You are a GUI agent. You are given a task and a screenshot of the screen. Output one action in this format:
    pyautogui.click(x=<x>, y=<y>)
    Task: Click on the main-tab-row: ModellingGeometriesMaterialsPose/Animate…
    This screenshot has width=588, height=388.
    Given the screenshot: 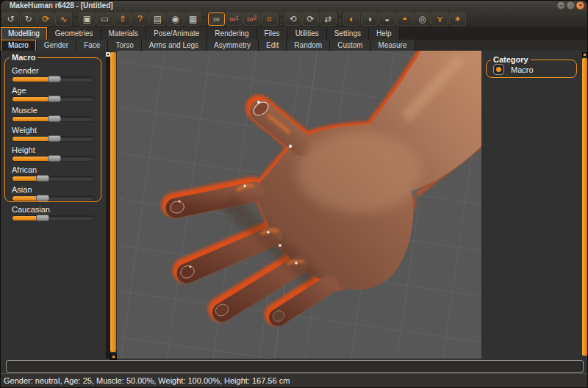 What is the action you would take?
    pyautogui.click(x=294, y=34)
    